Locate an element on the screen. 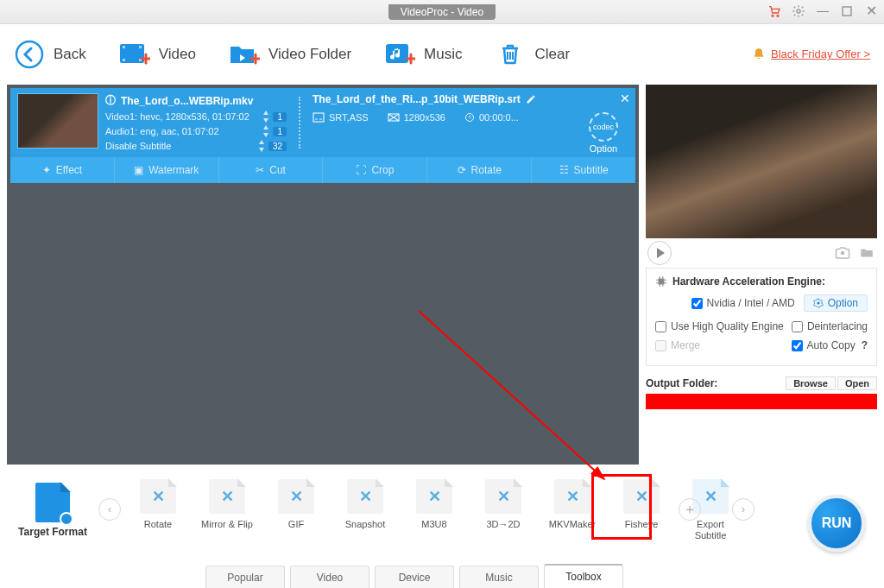  snapshot-icon is located at coordinates (843, 253).